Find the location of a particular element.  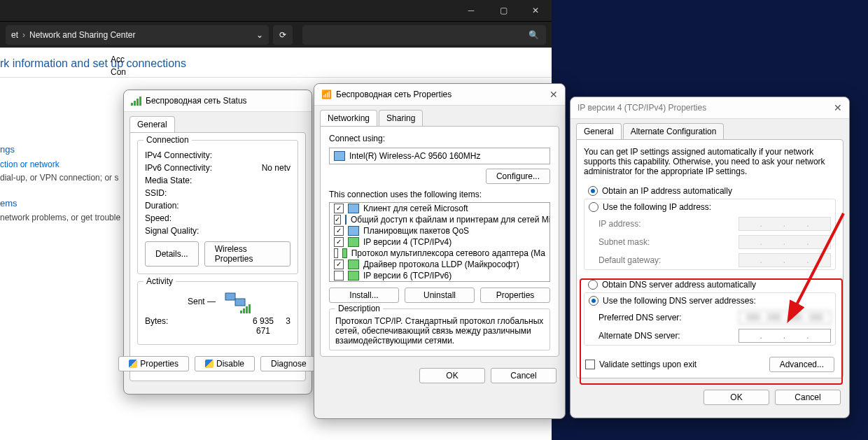

list-item-label: Планировщик пакетов QoS is located at coordinates (416, 231).